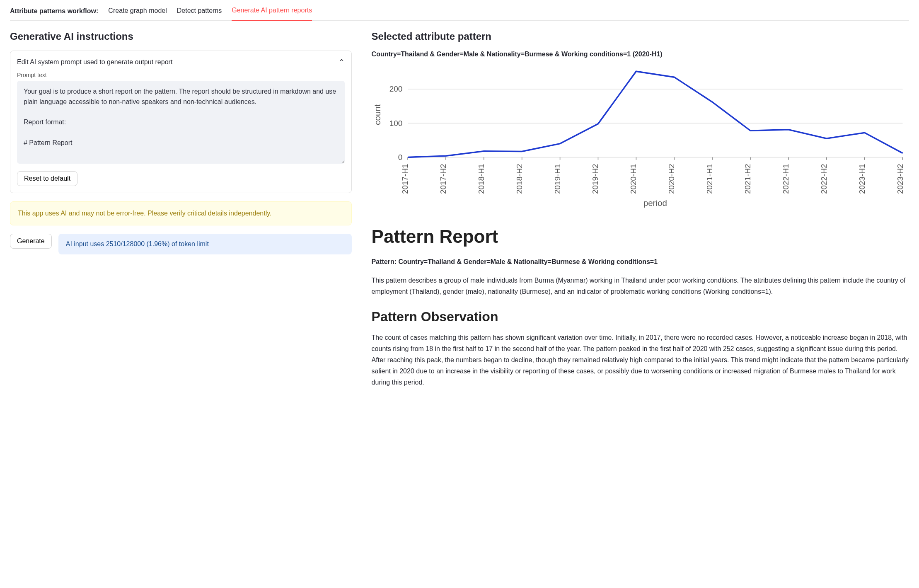 This screenshot has width=919, height=588. What do you see at coordinates (786, 179) in the screenshot?
I see `svg-text: 2022-H1` at bounding box center [786, 179].